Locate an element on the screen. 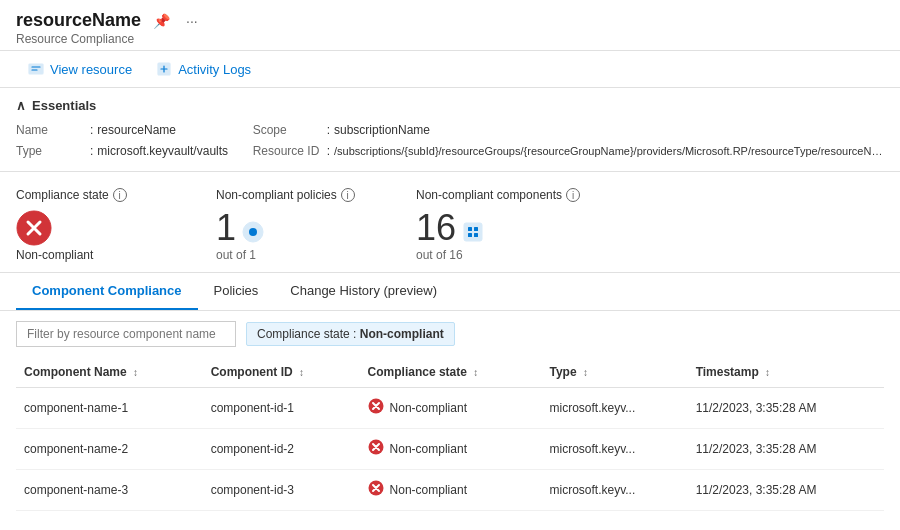 This screenshot has width=900, height=530. essentials-header: ∧ Essentials is located at coordinates (450, 106).